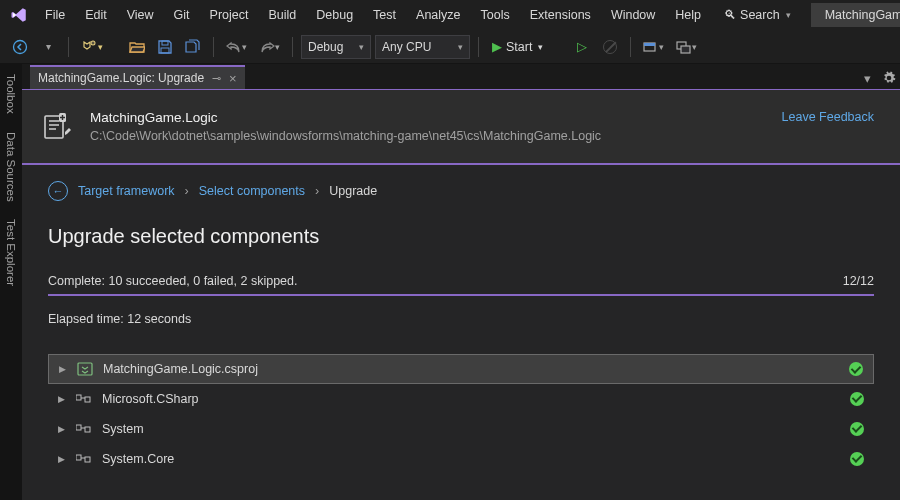 The image size is (900, 500). What do you see at coordinates (236, 47) in the screenshot?
I see `undo-button: ▾` at bounding box center [236, 47].